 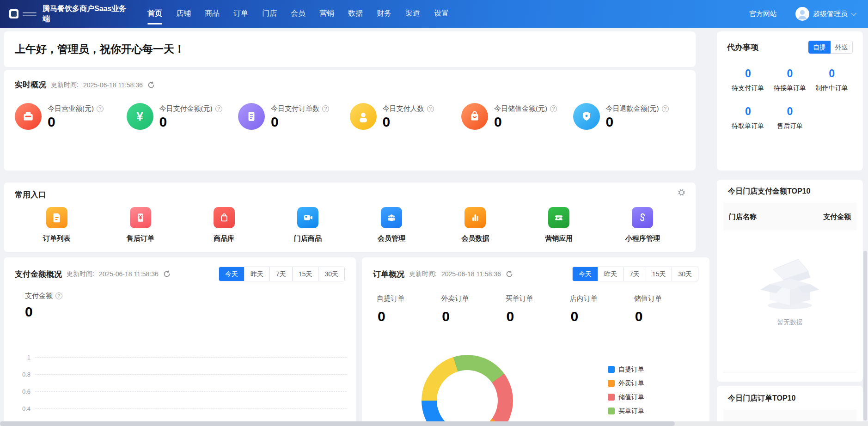 I want to click on horizontal-scrollbar-track, so click(x=434, y=424).